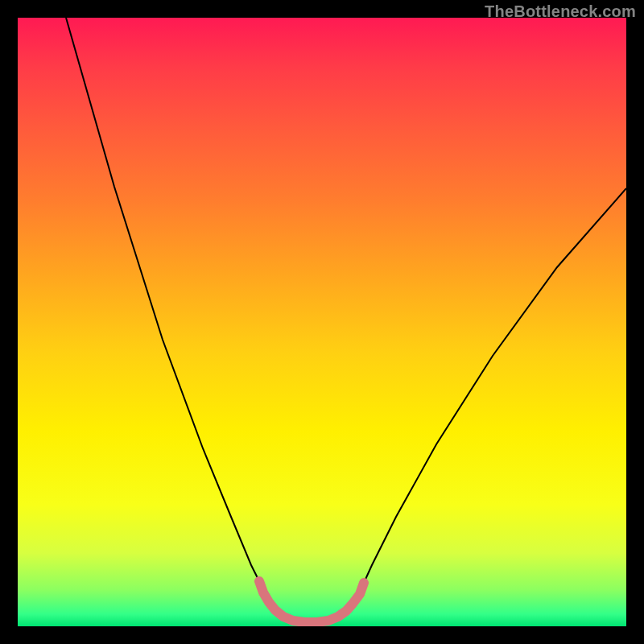  Describe the element at coordinates (312, 602) in the screenshot. I see `highlight-segment-path` at that location.